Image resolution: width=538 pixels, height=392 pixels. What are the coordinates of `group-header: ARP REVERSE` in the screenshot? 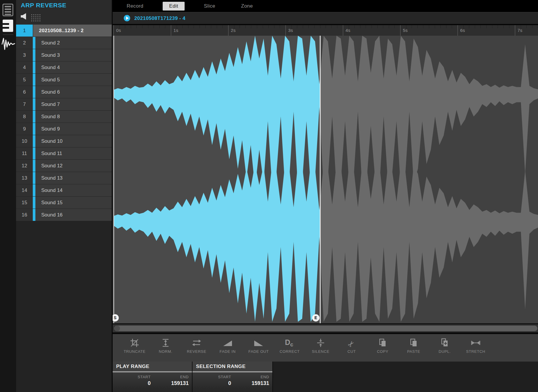 It's located at (64, 12).